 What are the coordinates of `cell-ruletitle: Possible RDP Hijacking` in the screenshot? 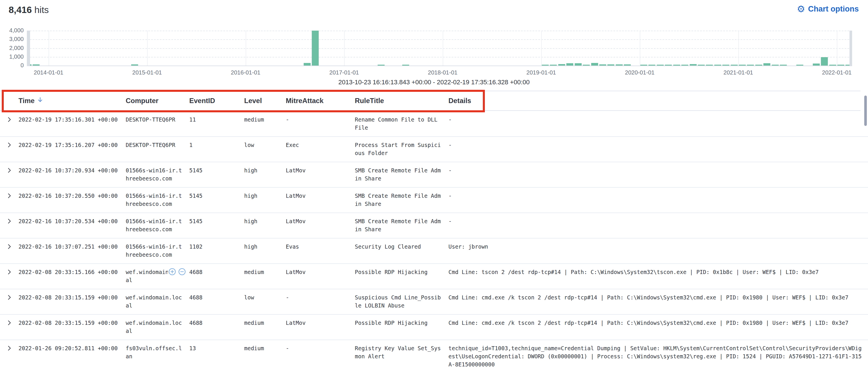 It's located at (402, 323).